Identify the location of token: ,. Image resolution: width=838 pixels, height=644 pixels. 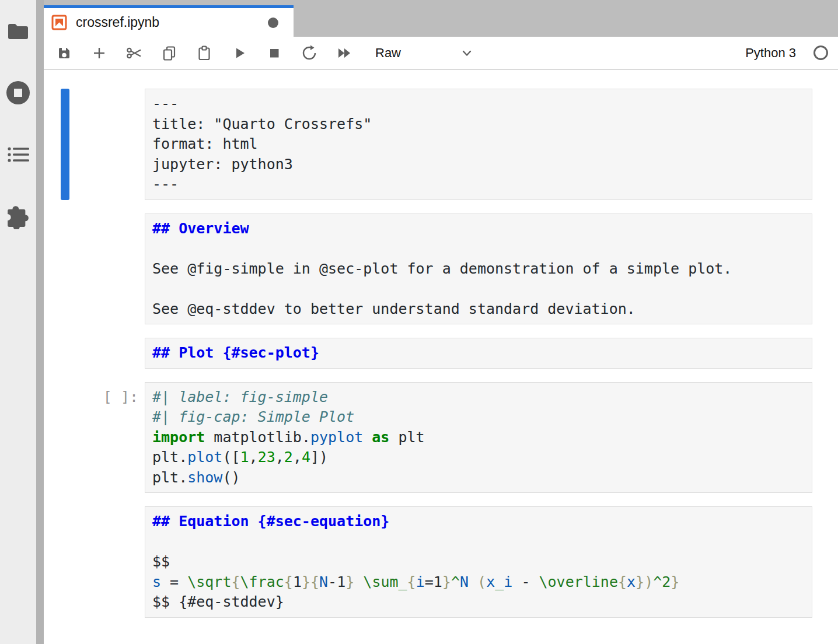
(253, 457).